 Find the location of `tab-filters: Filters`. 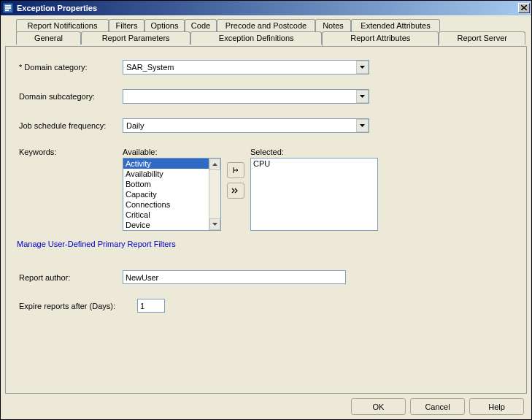

tab-filters: Filters is located at coordinates (127, 26).